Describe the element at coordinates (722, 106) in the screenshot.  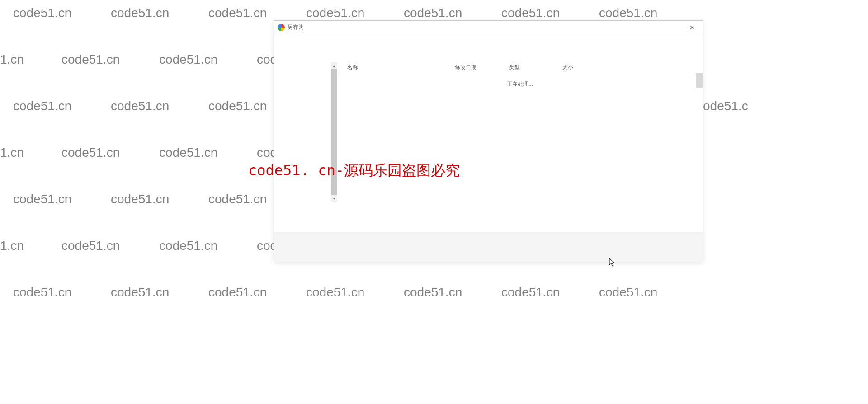
I see `watermark-text: code51.c` at that location.